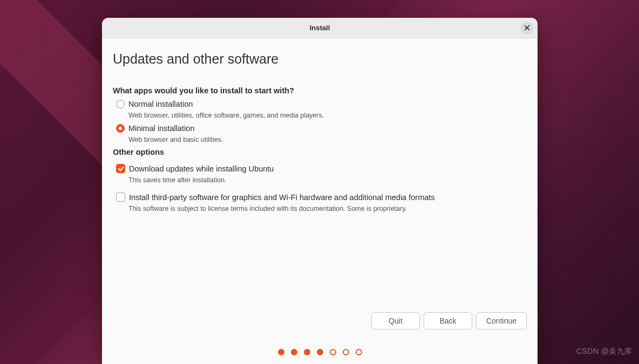 The width and height of the screenshot is (639, 364). What do you see at coordinates (501, 321) in the screenshot?
I see `continue-button: Continue` at bounding box center [501, 321].